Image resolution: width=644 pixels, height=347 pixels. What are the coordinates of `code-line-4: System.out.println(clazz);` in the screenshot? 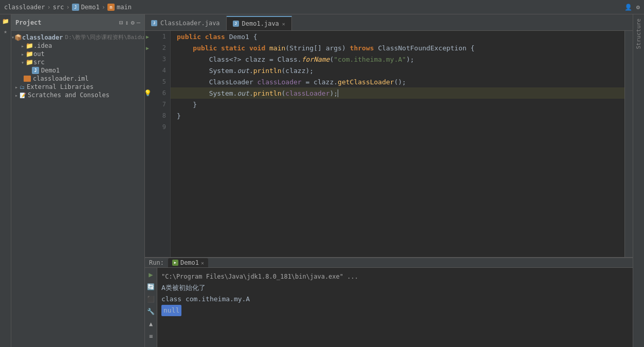 It's located at (398, 70).